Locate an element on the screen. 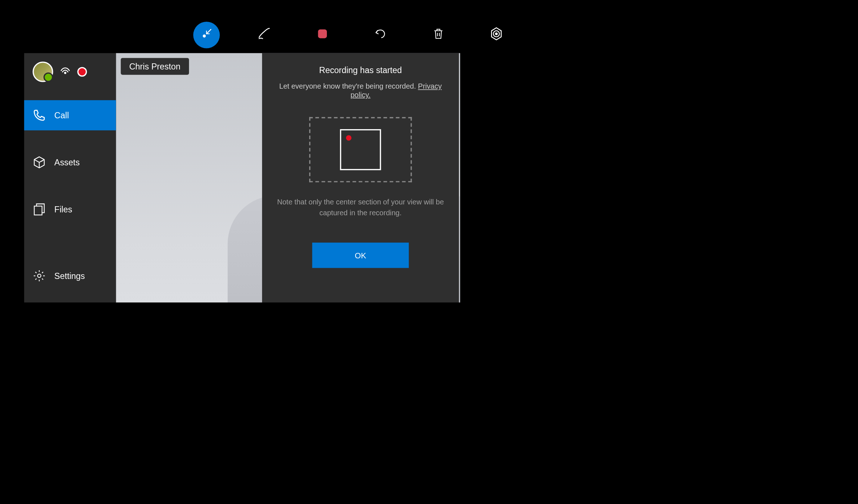 The height and width of the screenshot is (504, 858). sidebar-item-files: Files is located at coordinates (70, 209).